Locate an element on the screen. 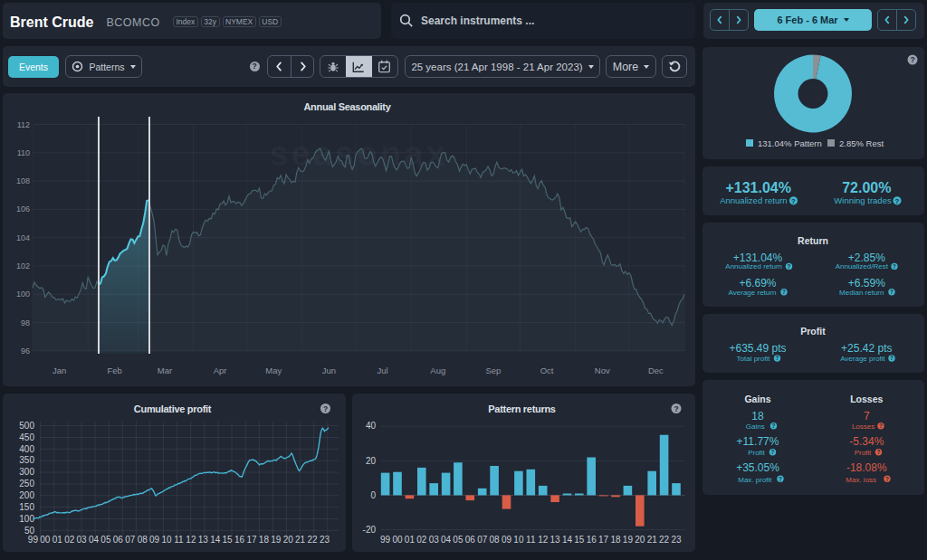 This screenshot has width=927, height=560. svg-text: -18.08% is located at coordinates (867, 468).